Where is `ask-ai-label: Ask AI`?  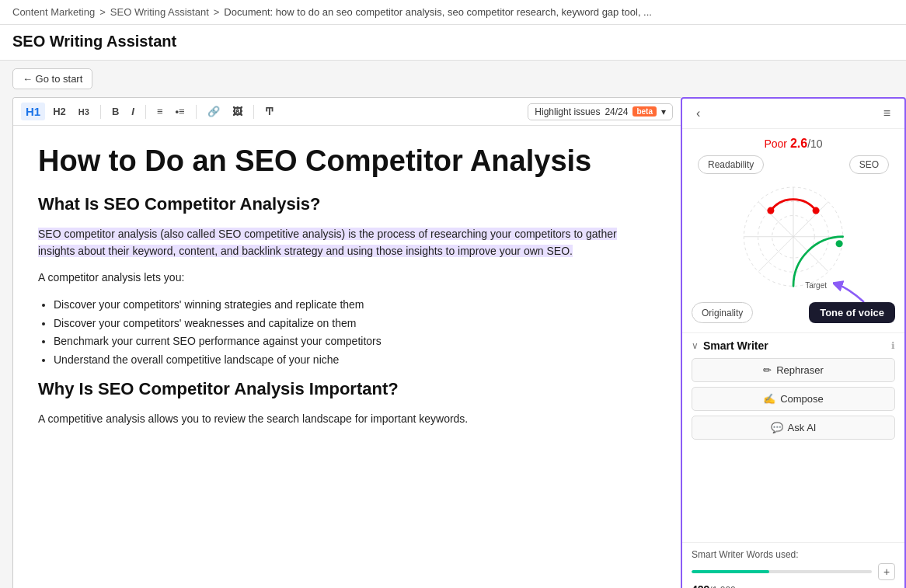 ask-ai-label: Ask AI is located at coordinates (802, 427).